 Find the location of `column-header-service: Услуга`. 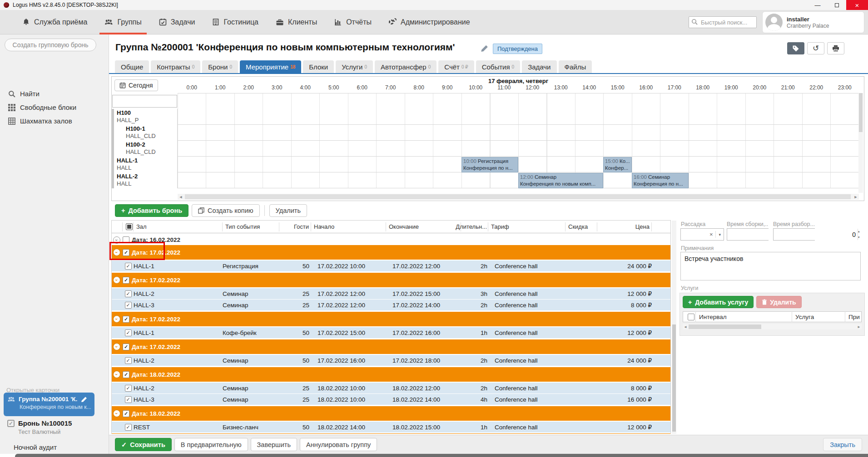

column-header-service: Услуга is located at coordinates (818, 317).